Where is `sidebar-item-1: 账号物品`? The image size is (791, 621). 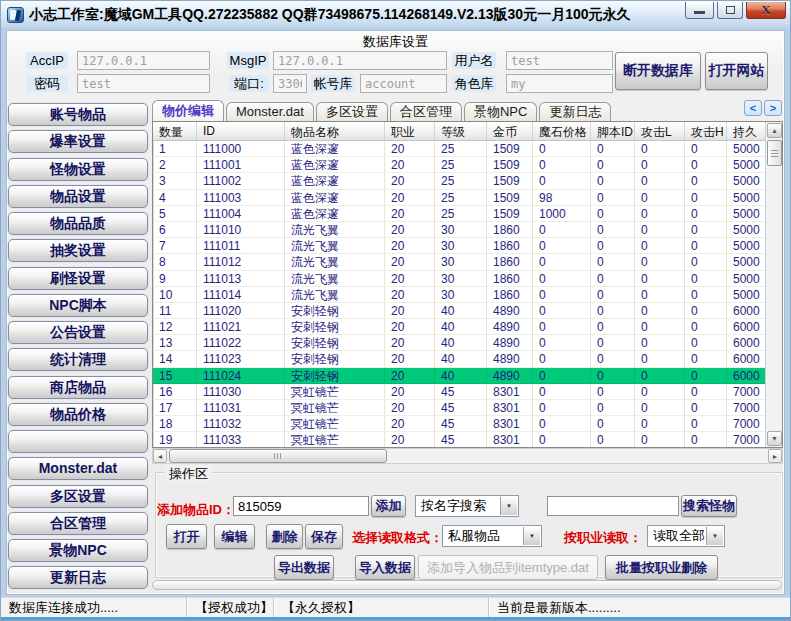
sidebar-item-1: 账号物品 is located at coordinates (78, 114).